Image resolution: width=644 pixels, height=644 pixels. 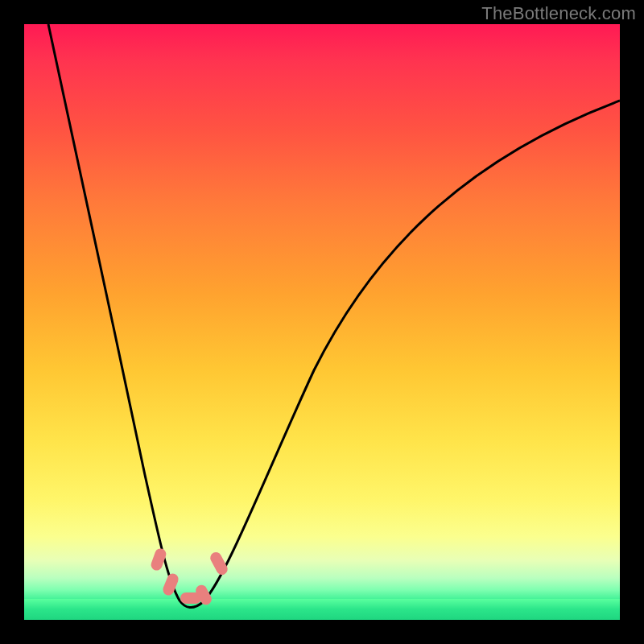 What do you see at coordinates (559, 14) in the screenshot?
I see `watermark-text: TheBottleneck.com` at bounding box center [559, 14].